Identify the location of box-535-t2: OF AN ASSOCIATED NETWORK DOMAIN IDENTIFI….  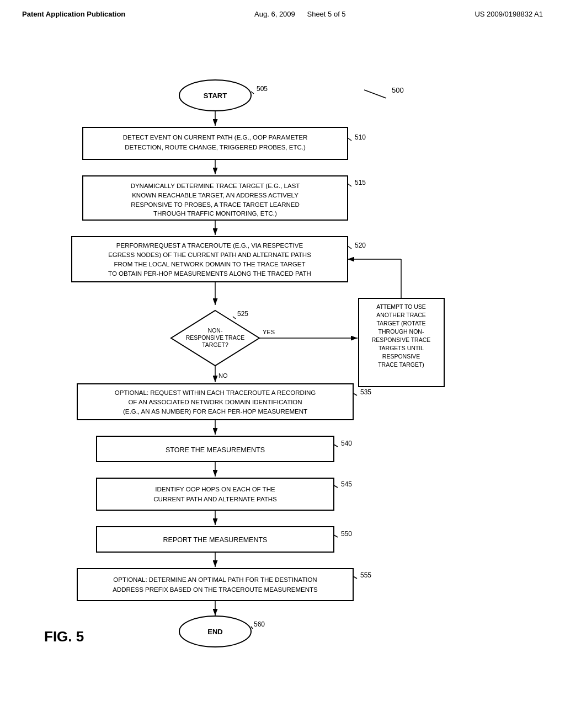
(215, 402).